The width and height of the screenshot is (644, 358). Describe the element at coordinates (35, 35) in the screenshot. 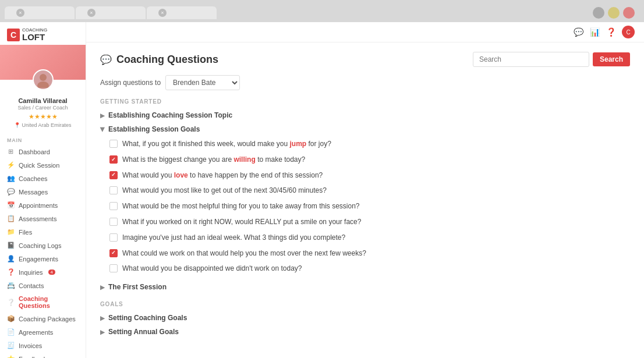

I see `logo-text: COACHING LOFT` at that location.